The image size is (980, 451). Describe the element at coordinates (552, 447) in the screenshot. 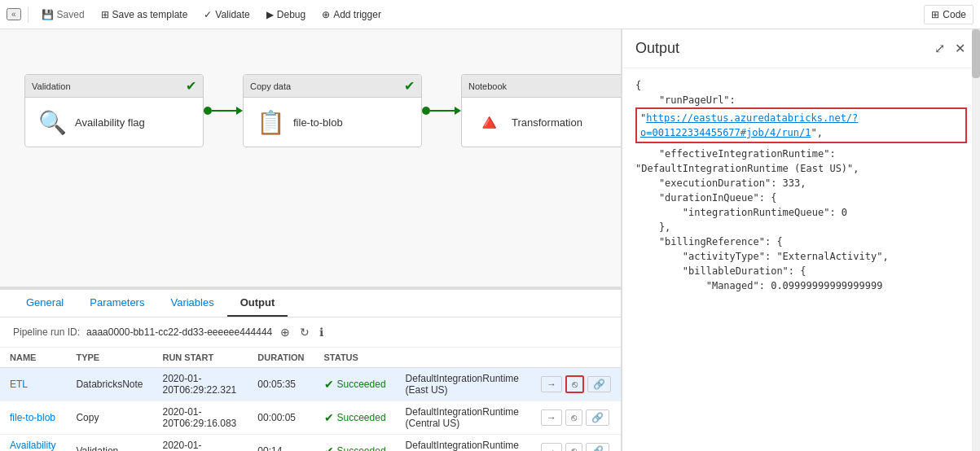

I see `input-btn-2: →` at that location.